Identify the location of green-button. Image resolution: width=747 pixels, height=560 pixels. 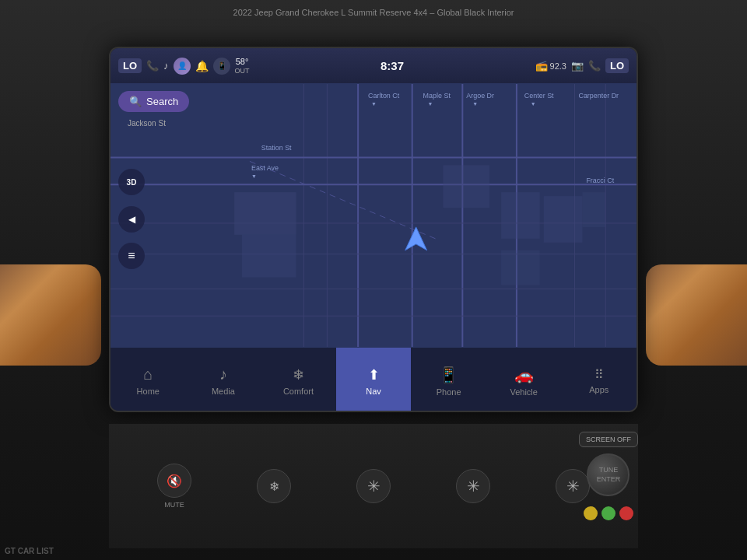
(608, 513).